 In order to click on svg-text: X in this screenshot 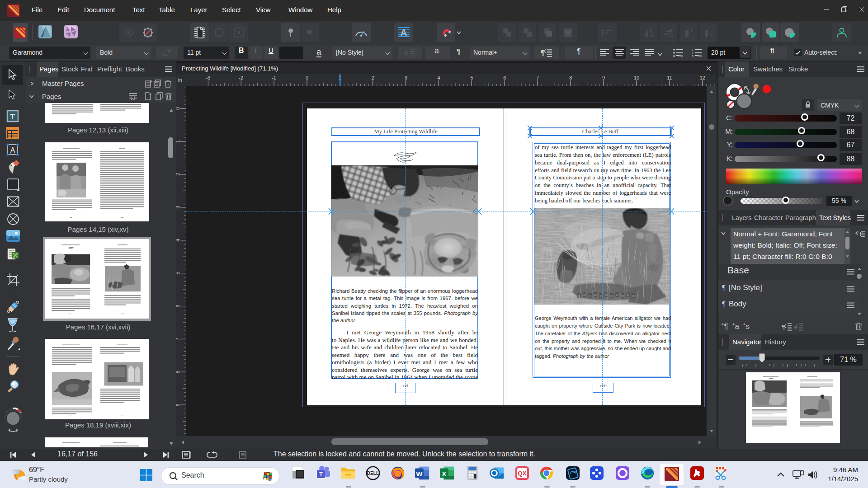, I will do `click(444, 474)`.